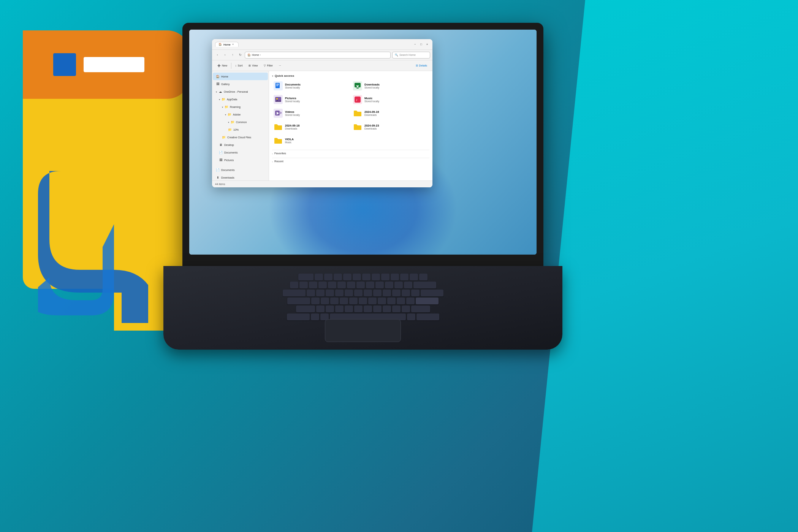 This screenshot has width=798, height=532. What do you see at coordinates (290, 141) in the screenshot?
I see `folder-viola-info: VIOLA Music` at bounding box center [290, 141].